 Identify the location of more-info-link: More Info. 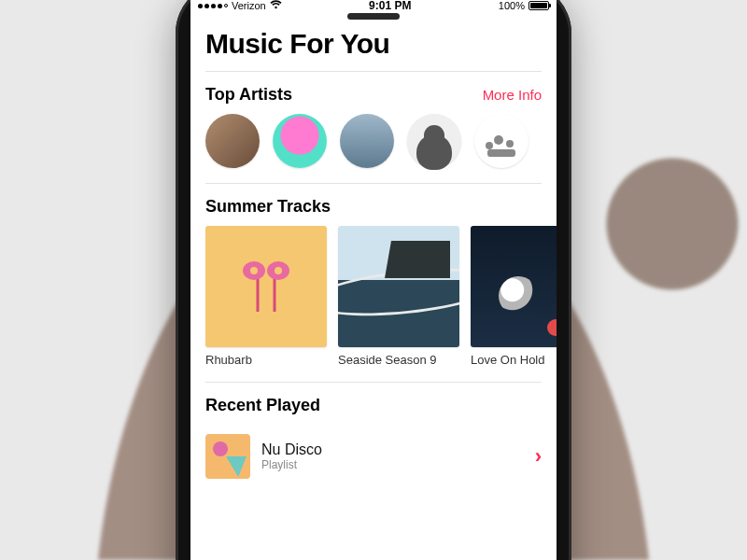
(512, 95).